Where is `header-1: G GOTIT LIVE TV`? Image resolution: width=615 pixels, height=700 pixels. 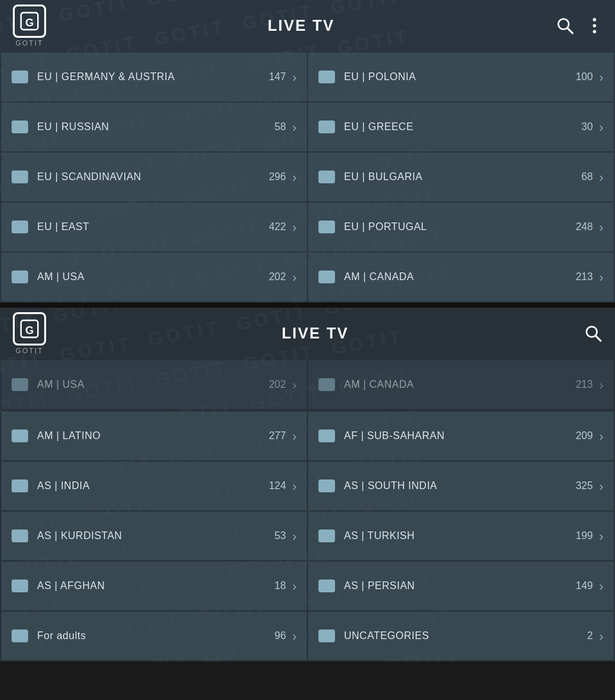 header-1: G GOTIT LIVE TV is located at coordinates (308, 26).